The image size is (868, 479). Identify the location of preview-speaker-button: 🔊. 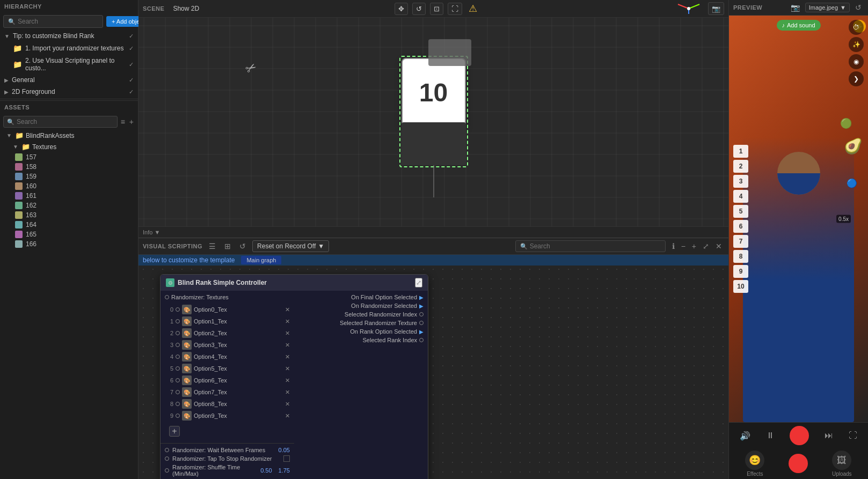
(745, 436).